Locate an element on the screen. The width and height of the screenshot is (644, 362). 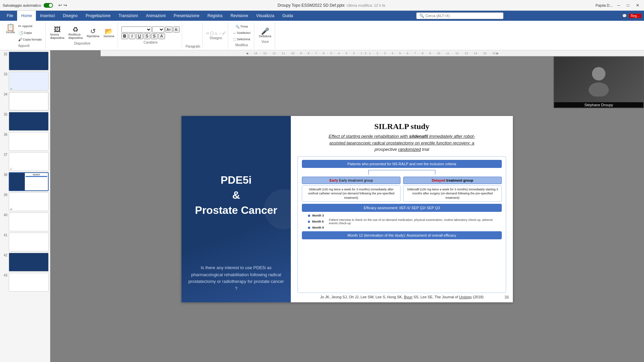
incolla-button: 📋 Incolla is located at coordinates (10, 33).